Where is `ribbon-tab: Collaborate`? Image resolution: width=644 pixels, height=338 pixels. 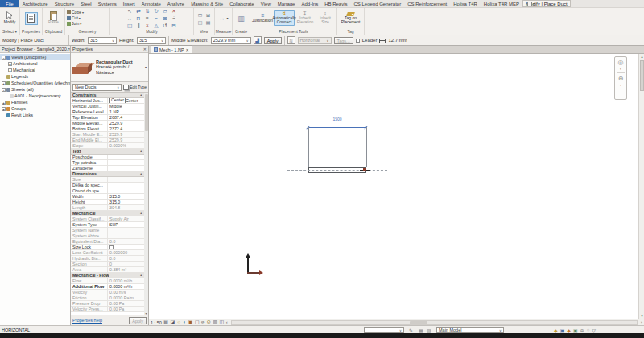 ribbon-tab: Collaborate is located at coordinates (242, 3).